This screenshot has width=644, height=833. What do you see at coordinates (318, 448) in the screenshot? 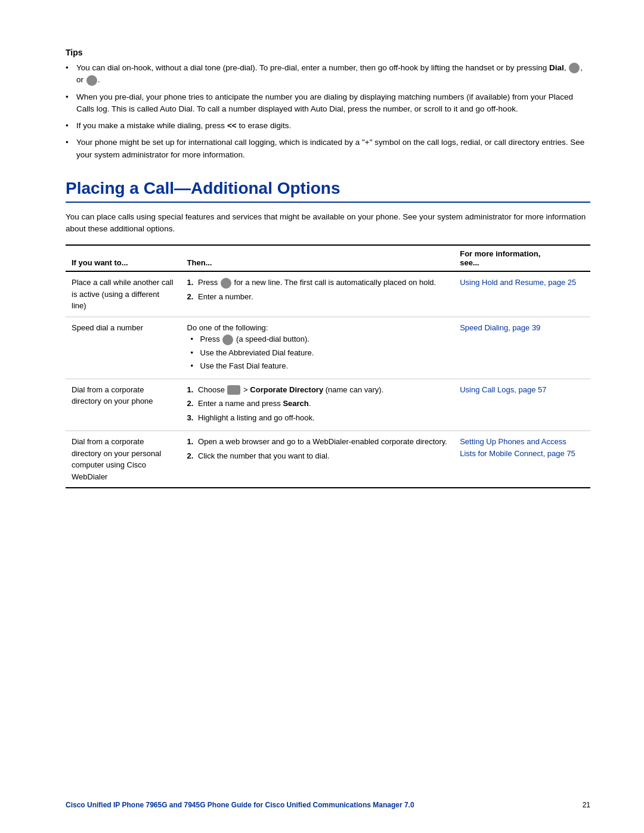
I see `step-list: 1. Open a web browser and go to a WebDia…` at bounding box center [318, 448].